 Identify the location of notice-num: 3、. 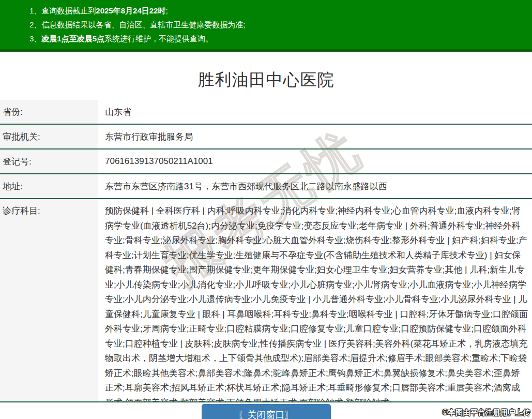
(35, 38).